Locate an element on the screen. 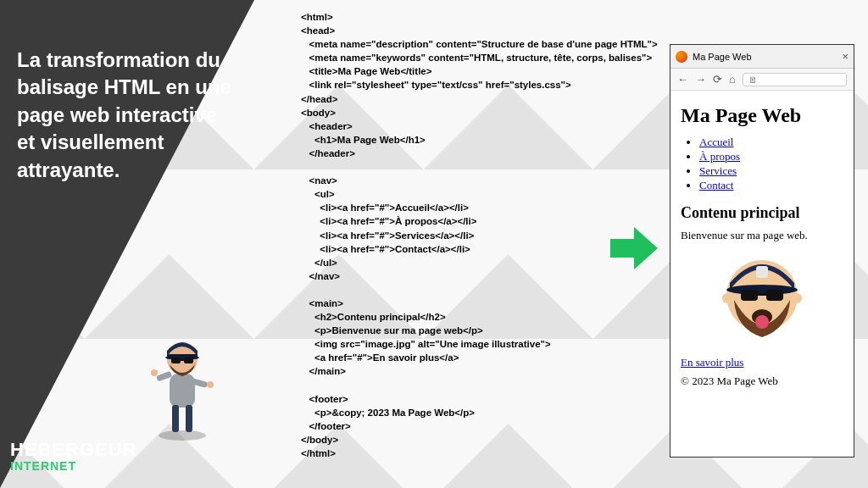 The width and height of the screenshot is (868, 488). page-title: Ma Page Web is located at coordinates (762, 115).